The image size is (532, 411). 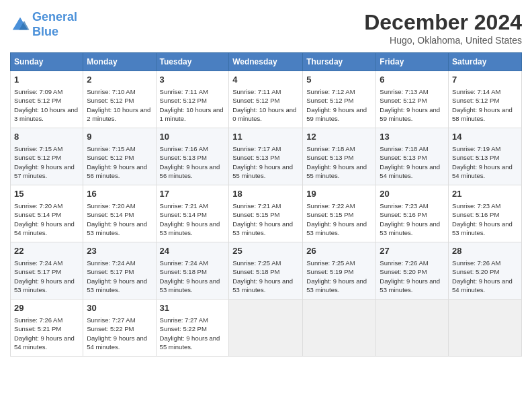 I want to click on week-row-4: 22Sunrise: 7:24 AMSunset: 5:17 PMDayligh…, so click(x=266, y=271).